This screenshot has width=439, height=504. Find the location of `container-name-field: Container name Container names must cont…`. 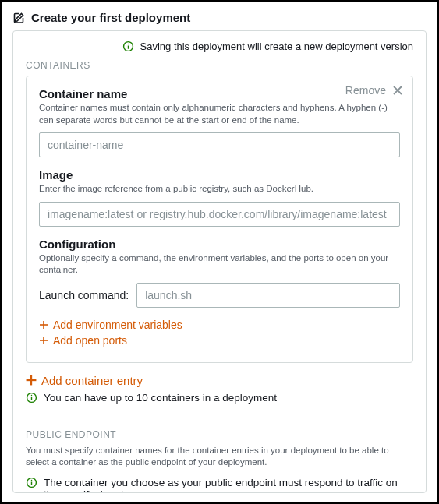

container-name-field: Container name Container names must cont… is located at coordinates (220, 122).